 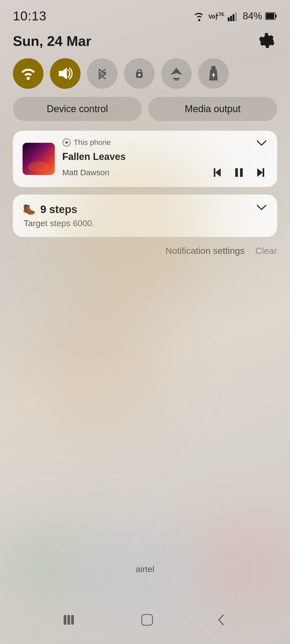 I want to click on pause-icon, so click(x=239, y=173).